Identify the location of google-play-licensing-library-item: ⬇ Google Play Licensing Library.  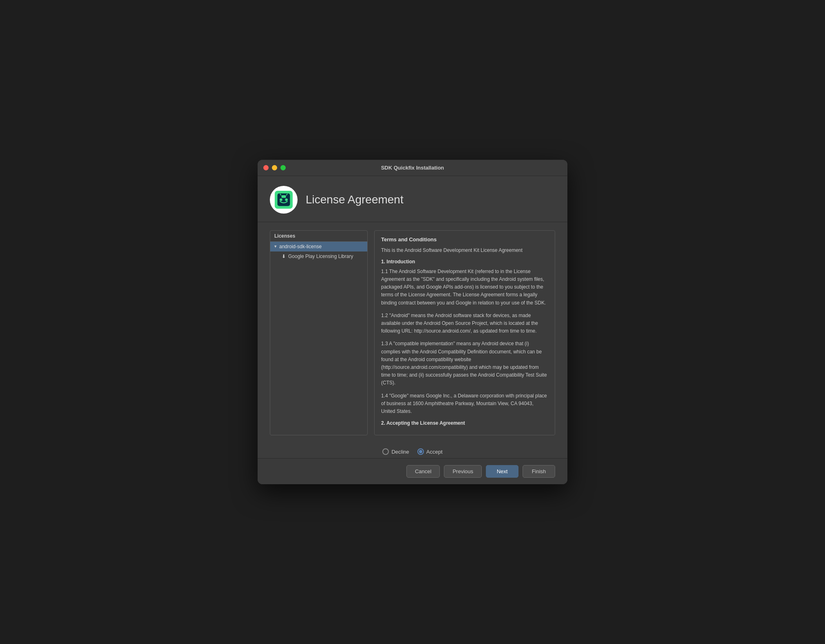
(319, 256).